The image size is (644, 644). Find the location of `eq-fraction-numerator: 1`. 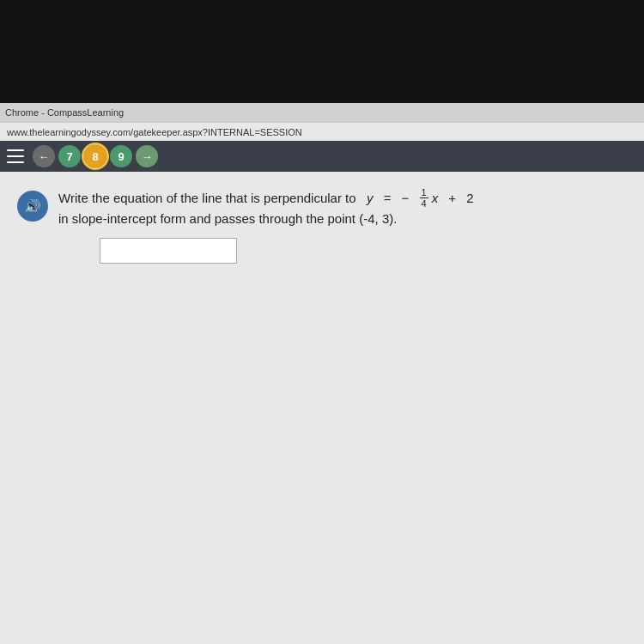

eq-fraction-numerator: 1 is located at coordinates (424, 192).